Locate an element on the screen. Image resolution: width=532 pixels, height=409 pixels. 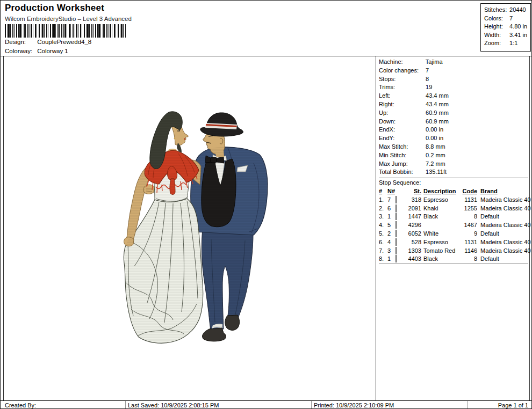
stop-sequence-row: 1. 7 318 Espresso 1131 Madeira Classic 4… is located at coordinates (454, 200).